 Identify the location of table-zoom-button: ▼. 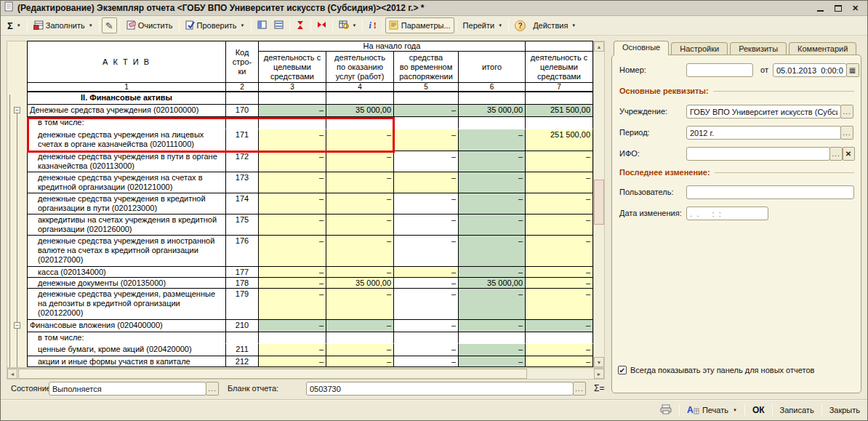
(347, 25).